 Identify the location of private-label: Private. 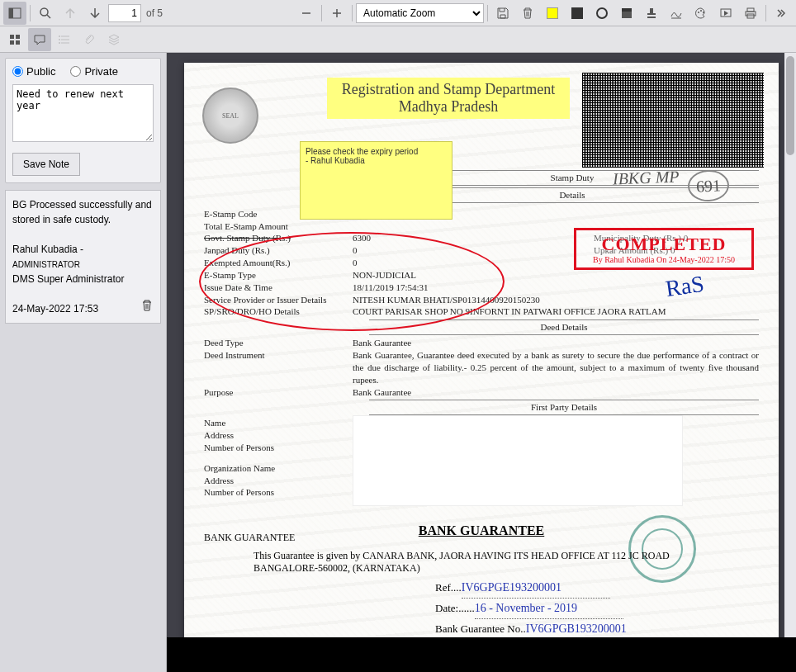
(101, 71).